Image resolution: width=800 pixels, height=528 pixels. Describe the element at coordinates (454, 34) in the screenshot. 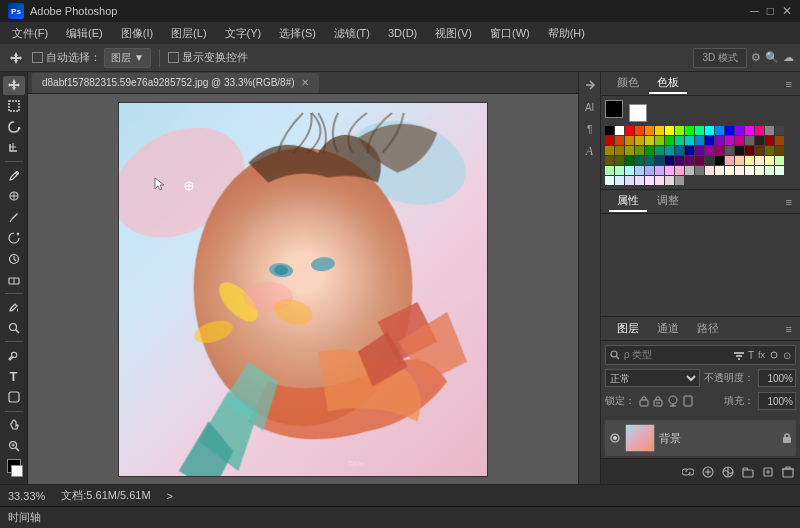

I see `menu-item-v: 视图(V)` at that location.